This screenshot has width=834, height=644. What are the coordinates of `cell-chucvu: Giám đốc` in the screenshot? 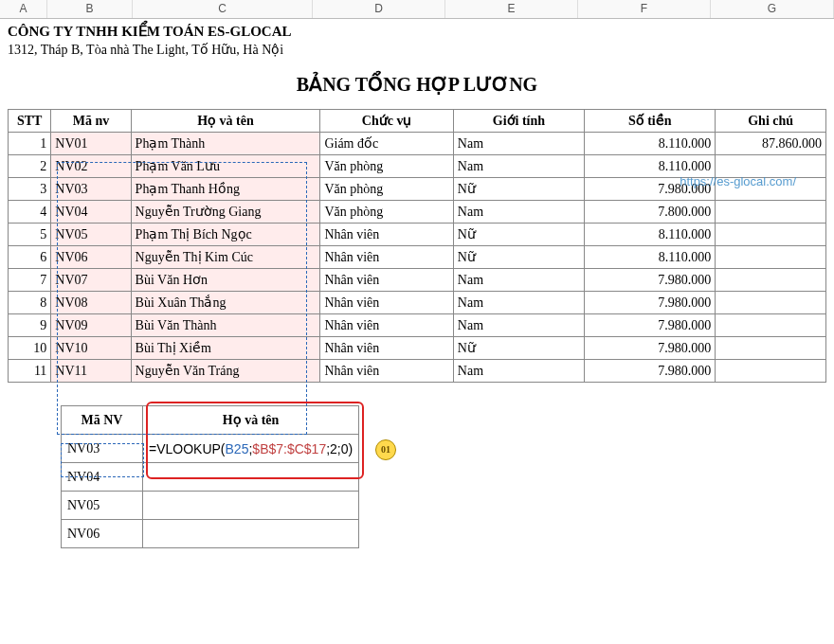 It's located at (387, 144).